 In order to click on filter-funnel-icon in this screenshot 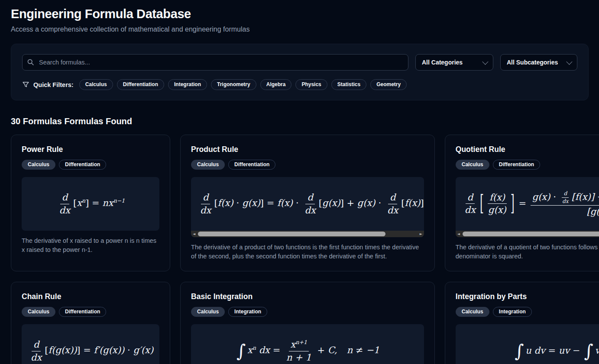, I will do `click(26, 85)`.